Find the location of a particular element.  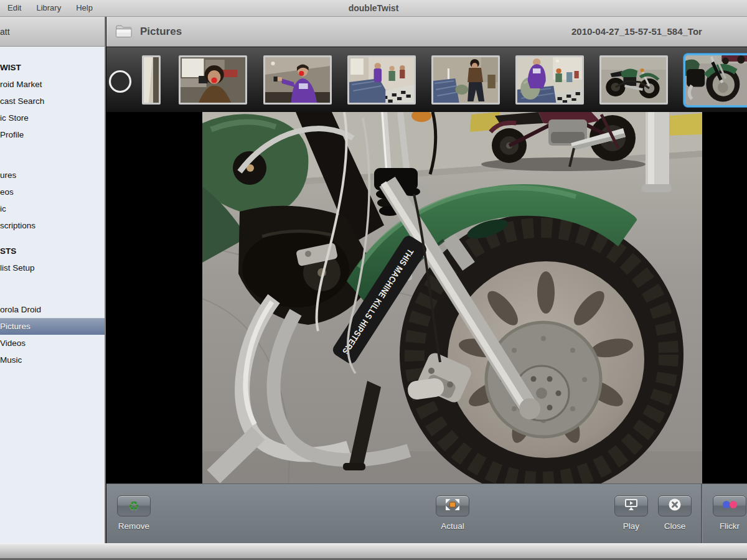

remove-button: ♻ is located at coordinates (134, 506).